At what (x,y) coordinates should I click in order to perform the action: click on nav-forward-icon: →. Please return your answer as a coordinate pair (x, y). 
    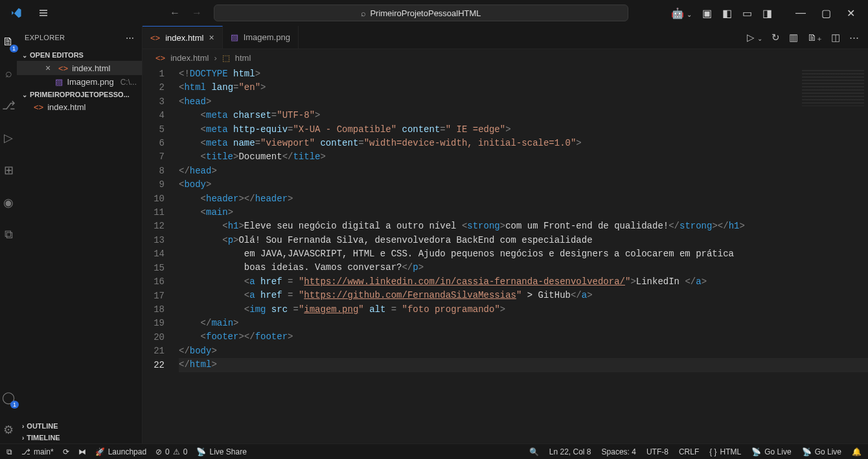
    Looking at the image, I should click on (197, 13).